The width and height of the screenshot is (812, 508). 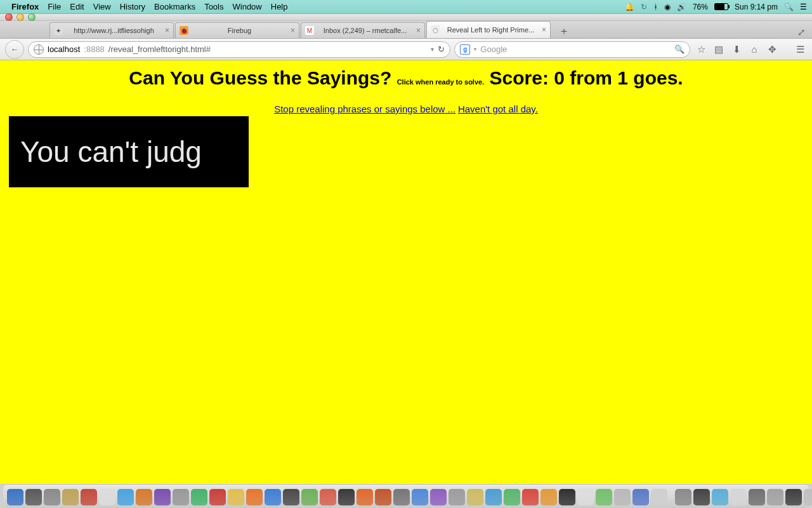 What do you see at coordinates (279, 6) in the screenshot?
I see `menu-help: Help` at bounding box center [279, 6].